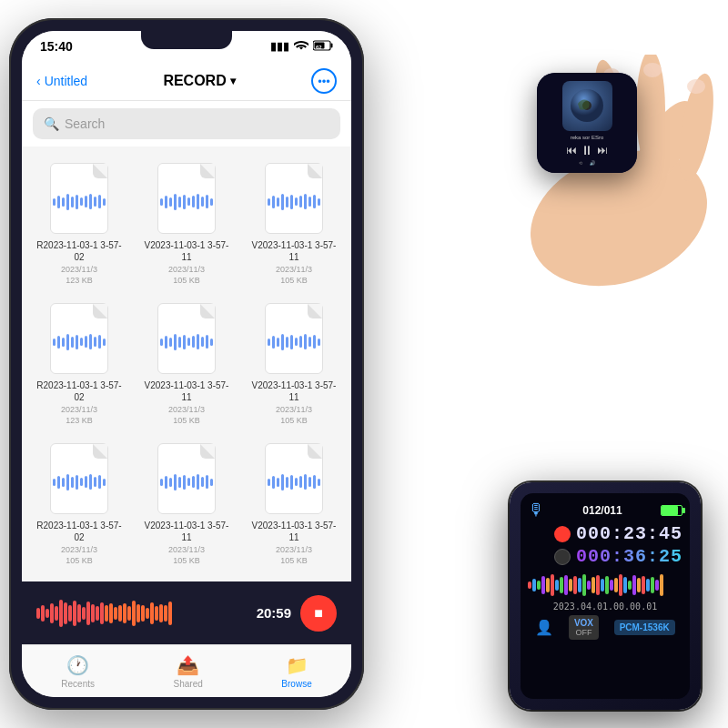 Image resolution: width=728 pixels, height=728 pixels. I want to click on file-date-6: 2023/11/3, so click(79, 550).